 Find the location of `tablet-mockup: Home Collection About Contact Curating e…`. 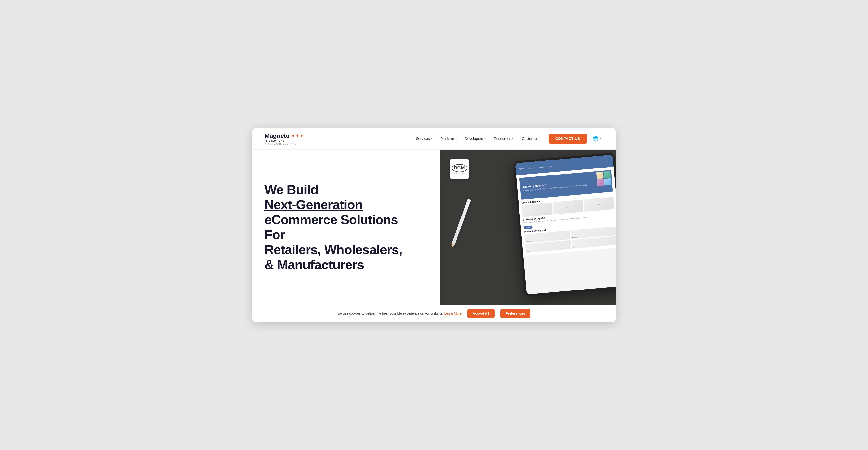

tablet-mockup: Home Collection About Contact Curating e… is located at coordinates (564, 224).